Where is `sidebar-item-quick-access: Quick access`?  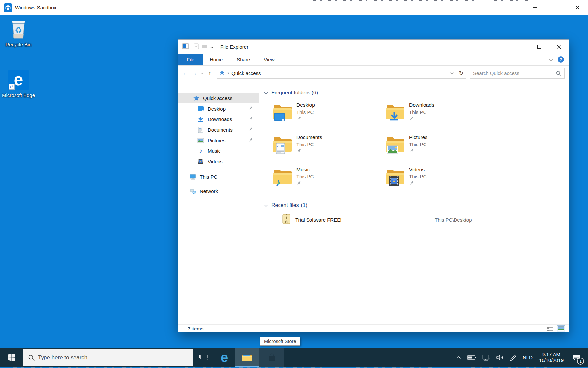 sidebar-item-quick-access: Quick access is located at coordinates (219, 98).